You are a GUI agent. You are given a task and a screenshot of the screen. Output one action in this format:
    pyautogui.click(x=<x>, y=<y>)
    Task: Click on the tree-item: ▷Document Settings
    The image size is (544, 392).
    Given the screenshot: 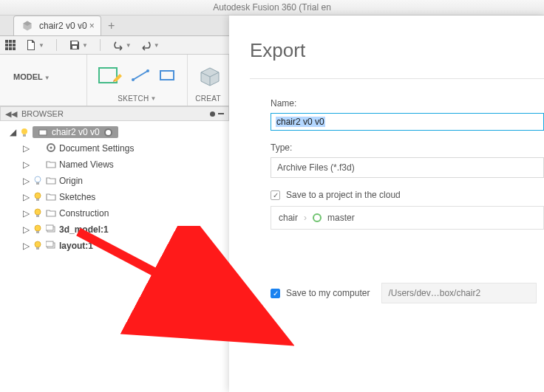 What is the action you would take?
    pyautogui.click(x=126, y=148)
    